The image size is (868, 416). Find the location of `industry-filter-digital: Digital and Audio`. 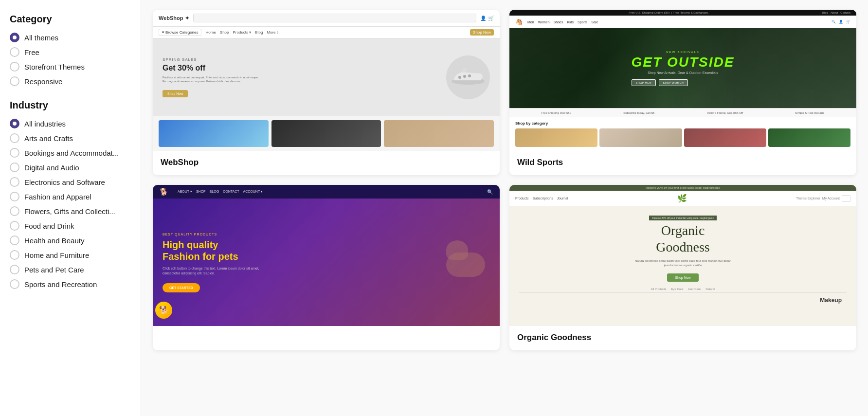

industry-filter-digital: Digital and Audio is located at coordinates (70, 167).